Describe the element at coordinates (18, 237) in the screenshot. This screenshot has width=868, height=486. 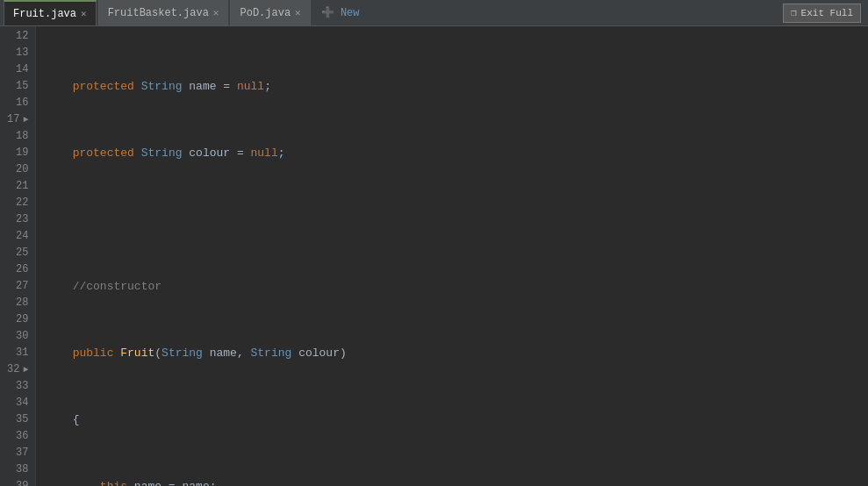
I see `ln-24: 24` at that location.